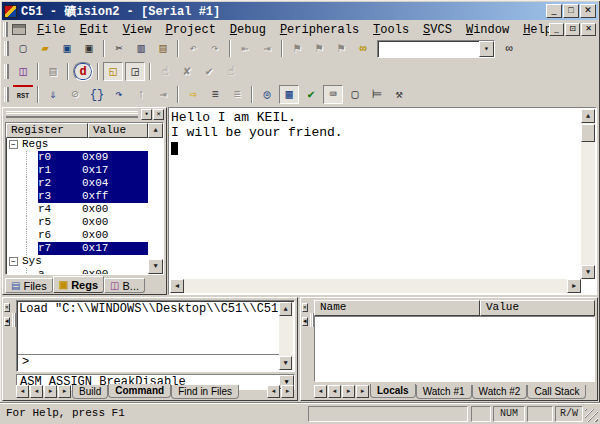 The height and width of the screenshot is (424, 600). What do you see at coordinates (428, 49) in the screenshot?
I see `find-combobox-value` at bounding box center [428, 49].